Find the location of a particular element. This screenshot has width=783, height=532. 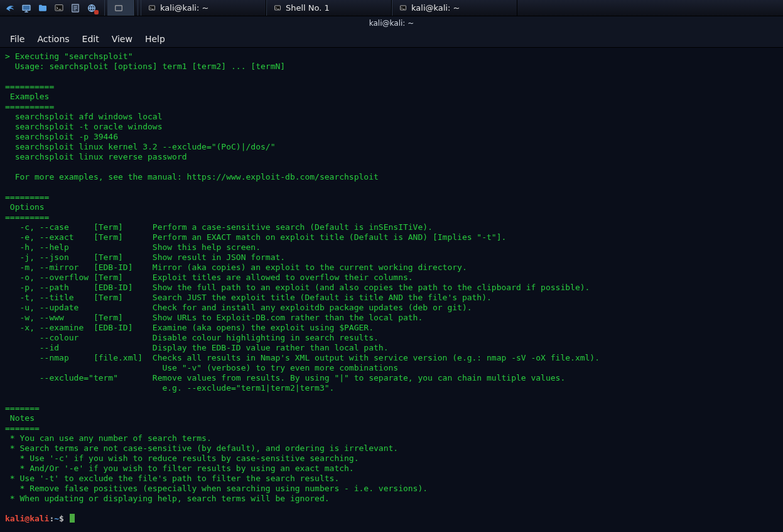

taskbar-item-1: Shell No. 1 is located at coordinates (329, 8).